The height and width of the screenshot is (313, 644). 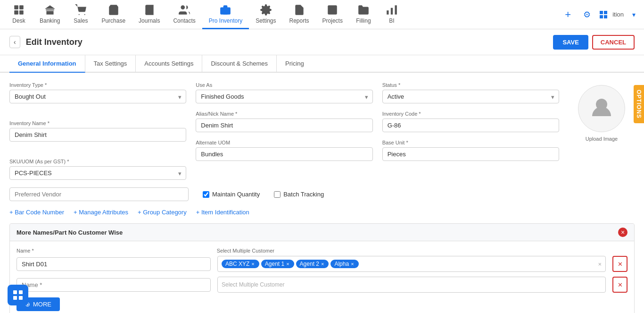 What do you see at coordinates (322, 212) in the screenshot?
I see `links-row: + Bar Code Number + Manage Attributes + …` at bounding box center [322, 212].